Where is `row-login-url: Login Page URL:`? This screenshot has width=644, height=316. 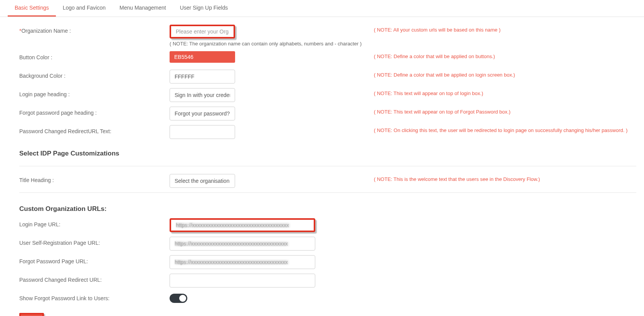
row-login-url: Login Page URL: is located at coordinates (328, 225).